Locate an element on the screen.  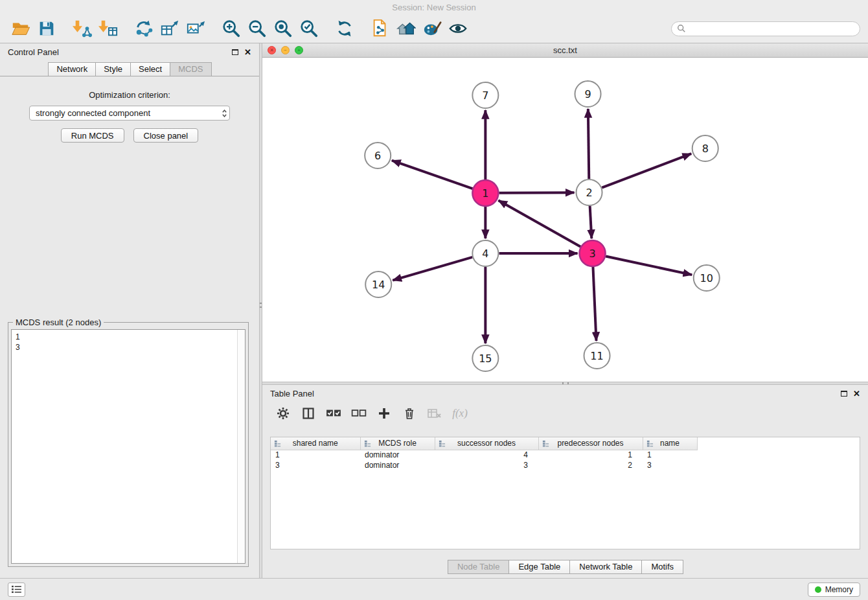
graphics-details-button is located at coordinates (458, 29).